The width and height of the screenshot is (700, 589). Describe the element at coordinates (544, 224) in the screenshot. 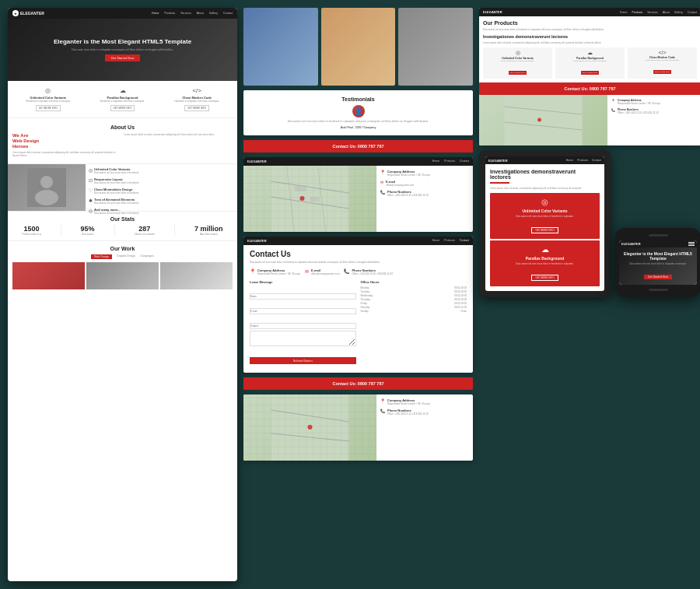

I see `tablet-screen: ELEGANTER Home Products Contact Investig…` at that location.